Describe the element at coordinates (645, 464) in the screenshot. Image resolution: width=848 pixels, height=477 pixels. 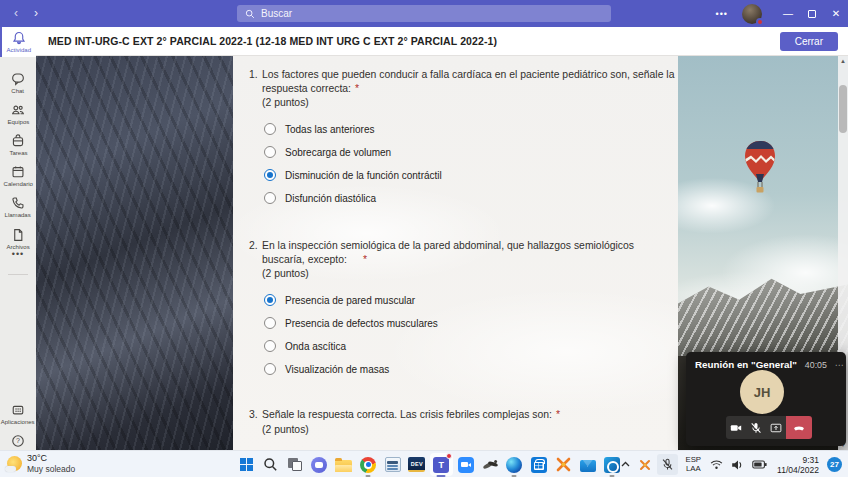
I see `tray-x-app-button` at that location.